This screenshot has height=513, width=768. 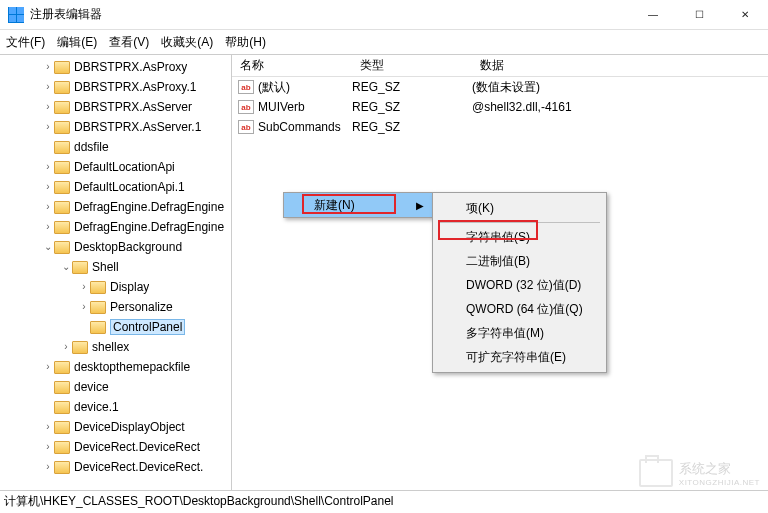 I want to click on tree-item-label: device, so click(x=92, y=387).